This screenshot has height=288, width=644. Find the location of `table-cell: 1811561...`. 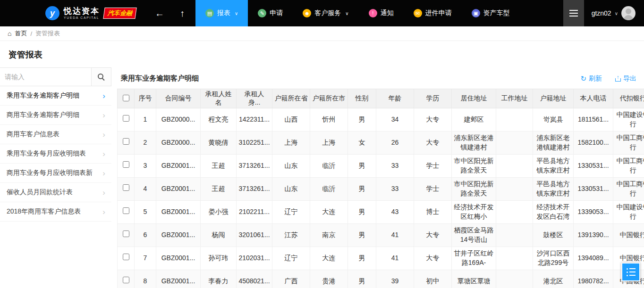

table-cell: 1811561... is located at coordinates (593, 120).